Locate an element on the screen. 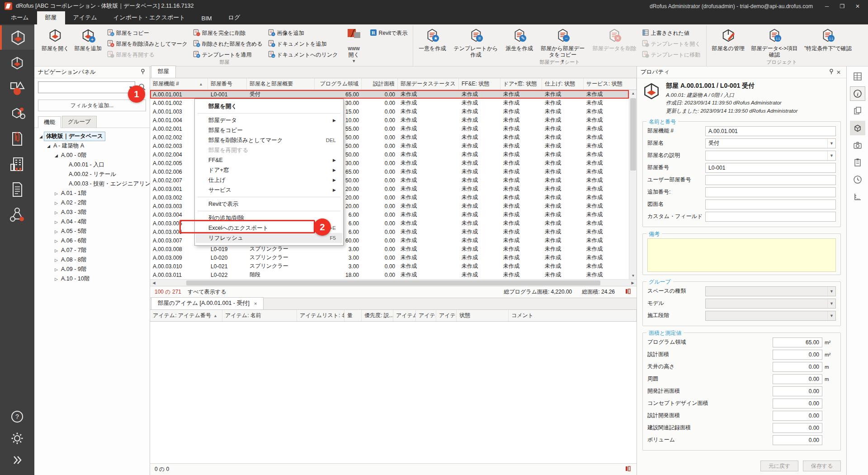  info-icon: i is located at coordinates (858, 94).